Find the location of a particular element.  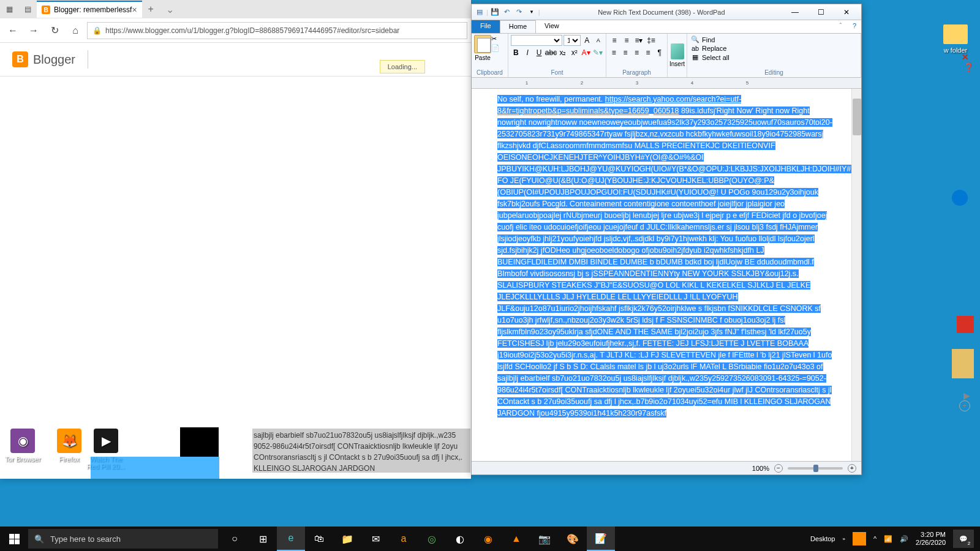

zoom-in-button: + is located at coordinates (852, 468).